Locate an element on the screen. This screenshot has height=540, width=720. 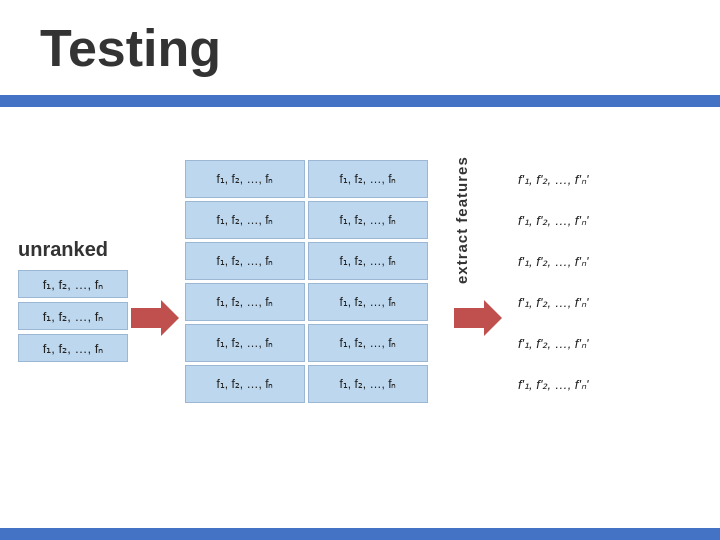
grid-cell-4-0: f₁, f₂, …, fₙ is located at coordinates (245, 343).